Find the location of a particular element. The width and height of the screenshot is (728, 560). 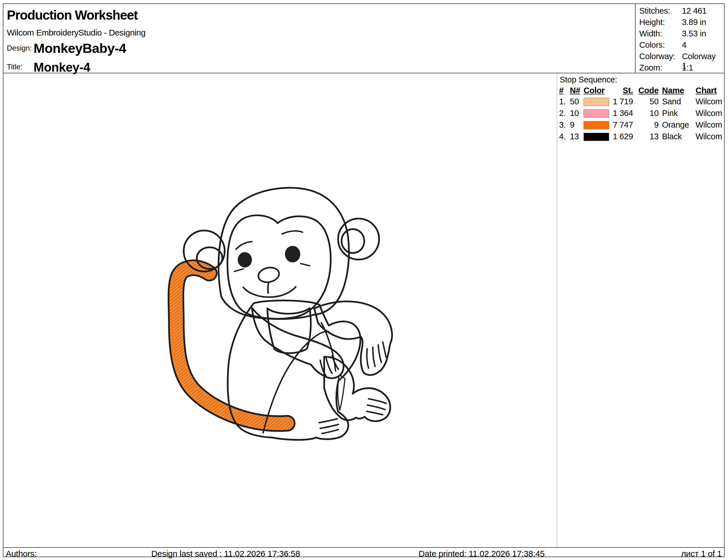

stop-sequence-title: Stop Sequence: is located at coordinates (588, 80).